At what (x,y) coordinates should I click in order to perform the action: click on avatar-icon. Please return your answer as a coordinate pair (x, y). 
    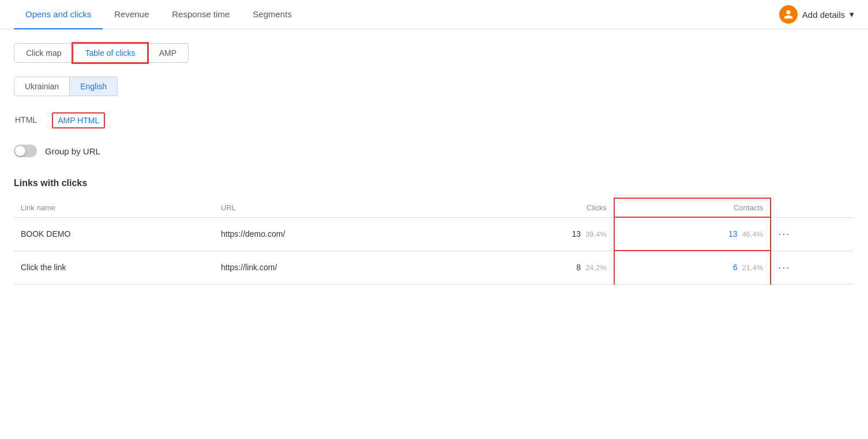
    Looking at the image, I should click on (788, 14).